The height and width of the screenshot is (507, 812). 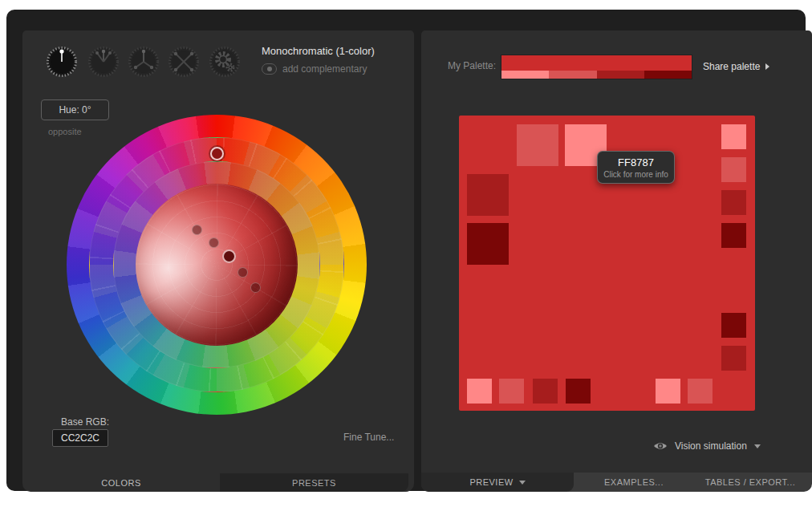 I want to click on monochromatic-dial-icon, so click(x=62, y=62).